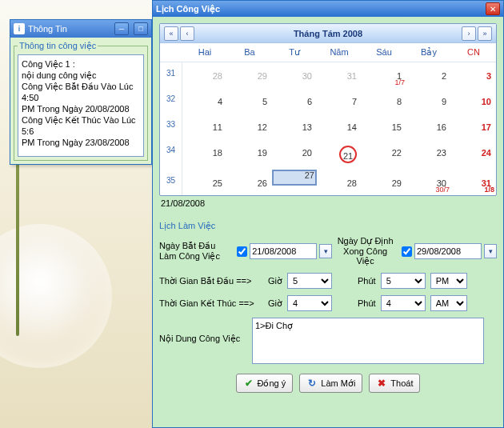 The height and width of the screenshot is (428, 504). Describe the element at coordinates (187, 34) in the screenshot. I see `cal-prev-button: ‹` at that location.